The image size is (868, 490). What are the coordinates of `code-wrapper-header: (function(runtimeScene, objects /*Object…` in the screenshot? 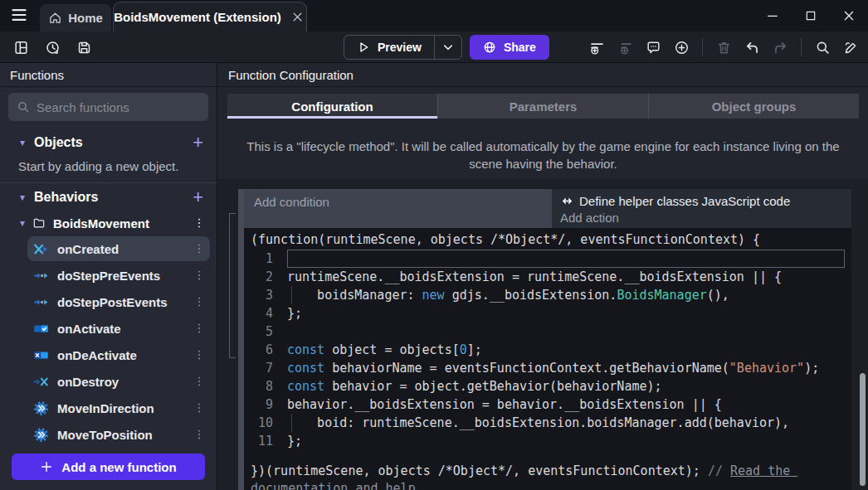 It's located at (548, 240).